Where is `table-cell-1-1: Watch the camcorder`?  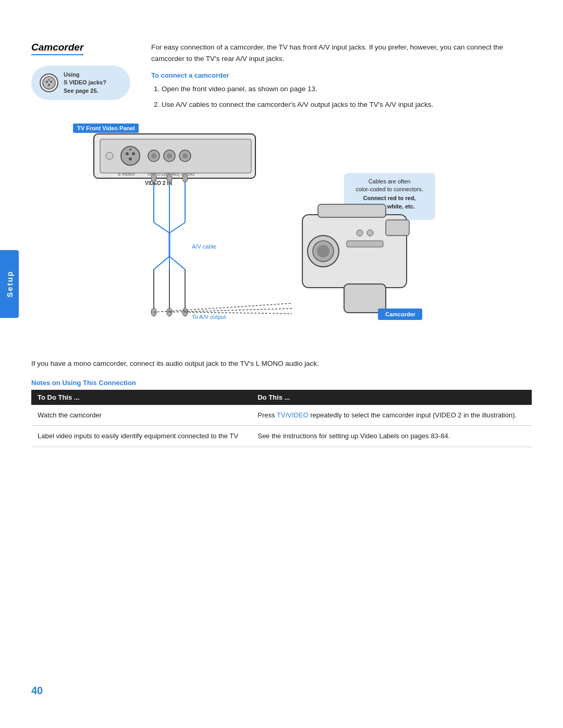 table-cell-1-1: Watch the camcorder is located at coordinates (141, 415).